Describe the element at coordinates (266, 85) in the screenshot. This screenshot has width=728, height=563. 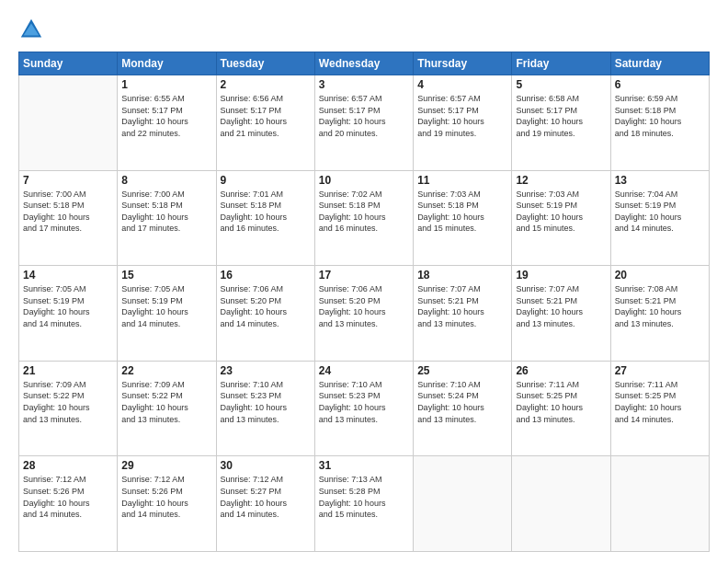
I see `day-number: 2` at that location.